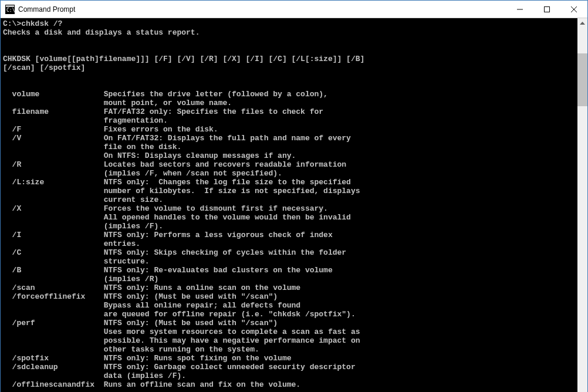 The width and height of the screenshot is (588, 392). What do you see at coordinates (182, 340) in the screenshot?
I see `line: possible. This may have a negative perfo…` at bounding box center [182, 340].